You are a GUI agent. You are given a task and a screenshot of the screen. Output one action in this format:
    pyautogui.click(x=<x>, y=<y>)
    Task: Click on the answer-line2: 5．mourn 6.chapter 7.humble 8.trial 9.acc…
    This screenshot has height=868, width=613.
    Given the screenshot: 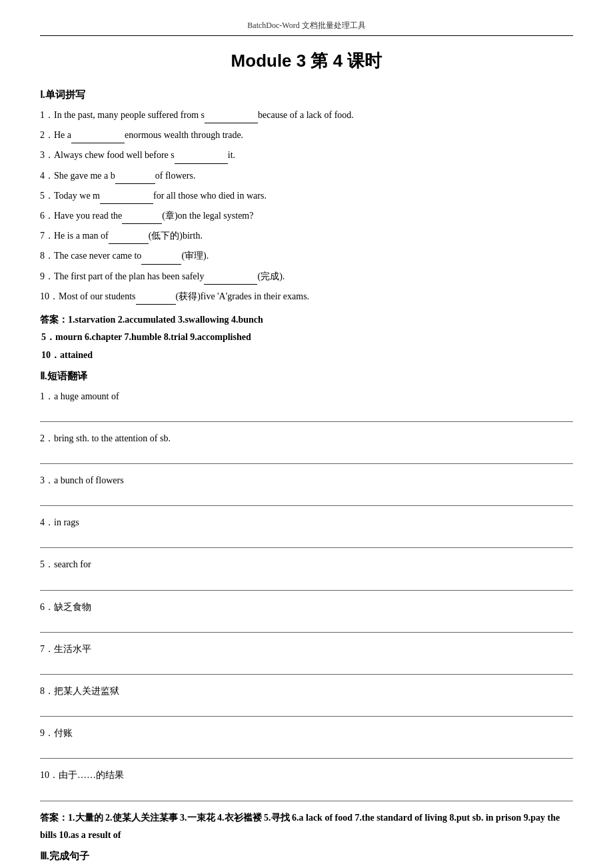 What is the action you would take?
    pyautogui.click(x=145, y=337)
    